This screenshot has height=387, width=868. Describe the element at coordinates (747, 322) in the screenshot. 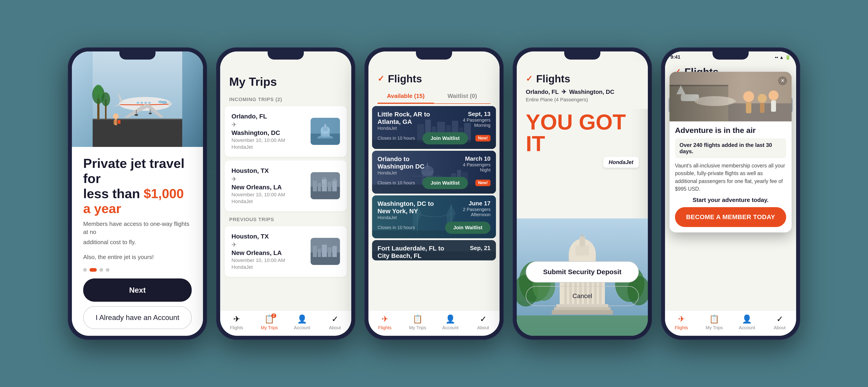

I see `nav-account-5: 👤 Account` at that location.